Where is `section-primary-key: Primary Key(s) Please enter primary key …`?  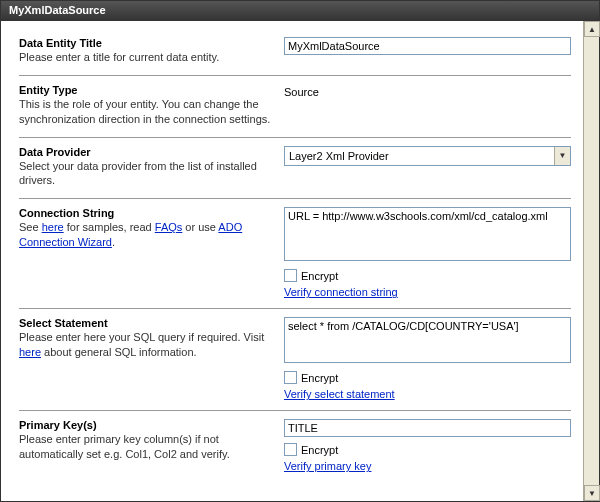
section-primary-key: Primary Key(s) Please enter primary key … is located at coordinates (295, 446).